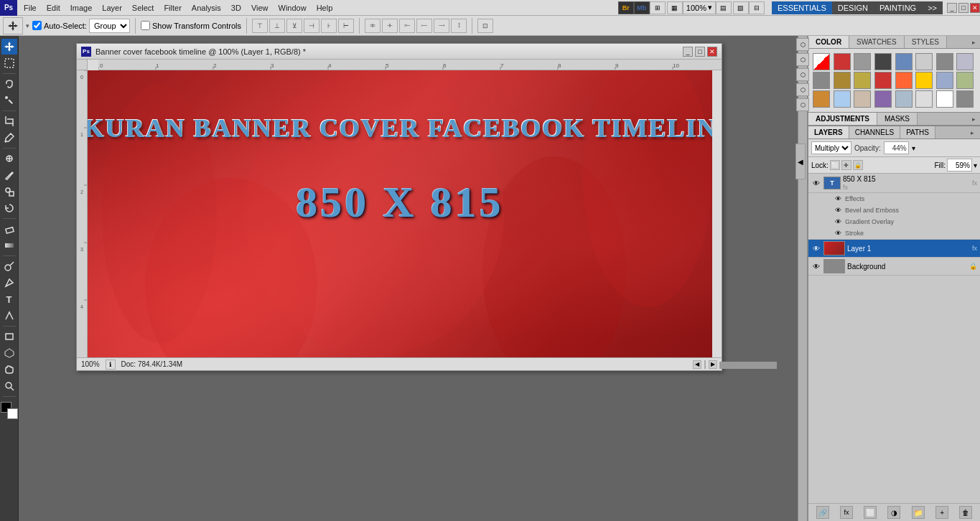  What do you see at coordinates (905, 210) in the screenshot?
I see `effect-item-bevel: 👁 Bevel and Emboss` at bounding box center [905, 210].